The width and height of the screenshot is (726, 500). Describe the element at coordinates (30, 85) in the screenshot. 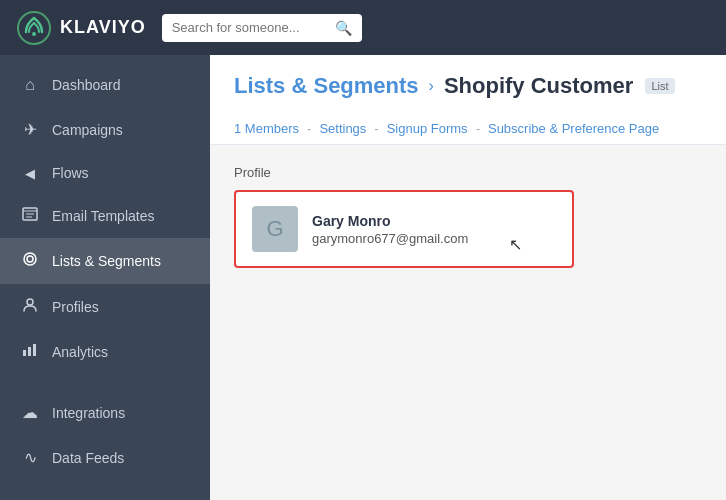

I see `dashboard-icon: ⌂` at that location.